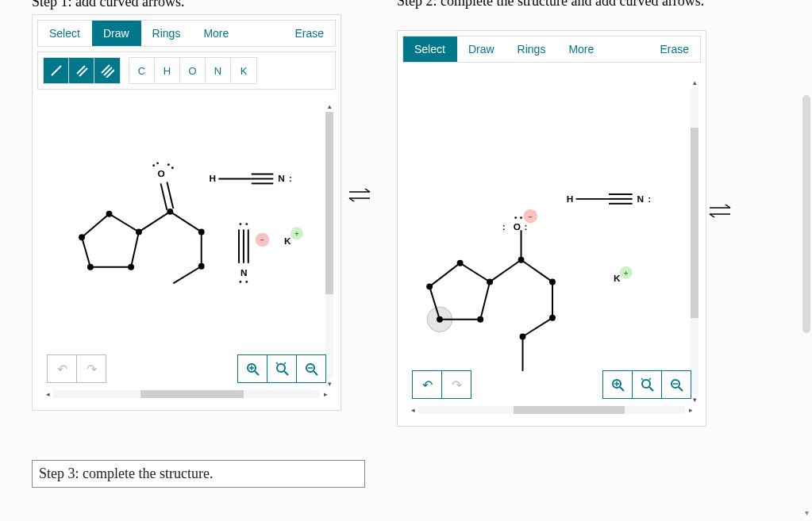  I want to click on zoom-out-icon, so click(311, 369).